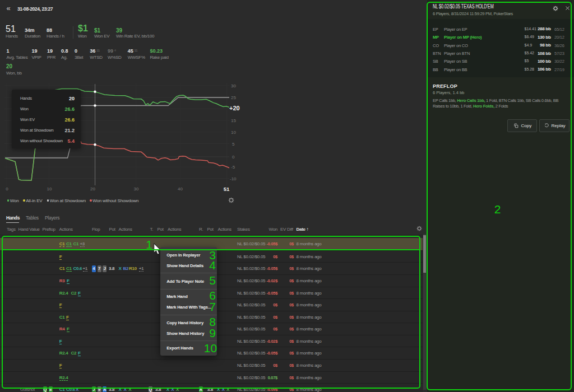 Image resolution: width=574 pixels, height=392 pixels. I want to click on svg-text: 20, so click(93, 189).